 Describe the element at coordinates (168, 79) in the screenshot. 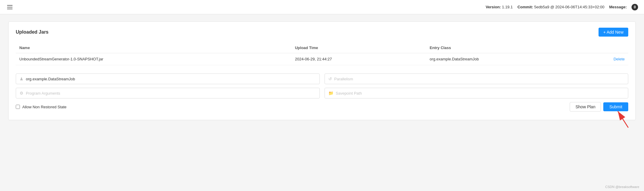

I see `entry-class-field-wrapper: ♟` at that location.